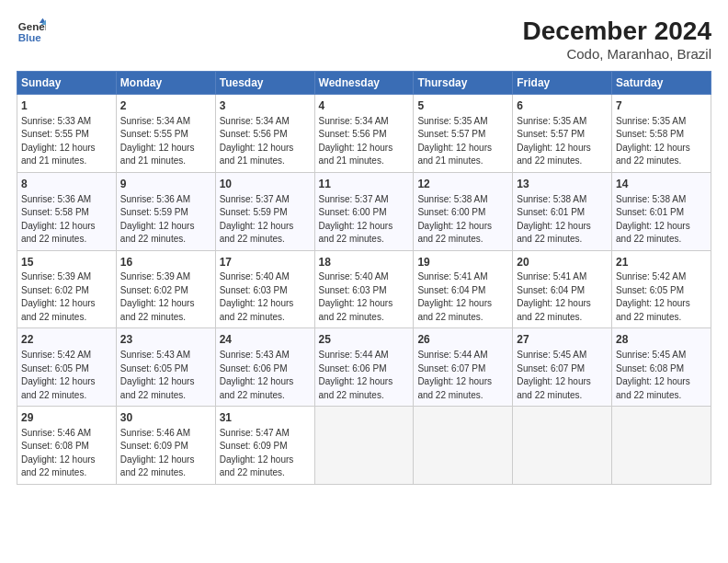 The image size is (728, 563). Describe the element at coordinates (463, 340) in the screenshot. I see `day-number: 26` at that location.